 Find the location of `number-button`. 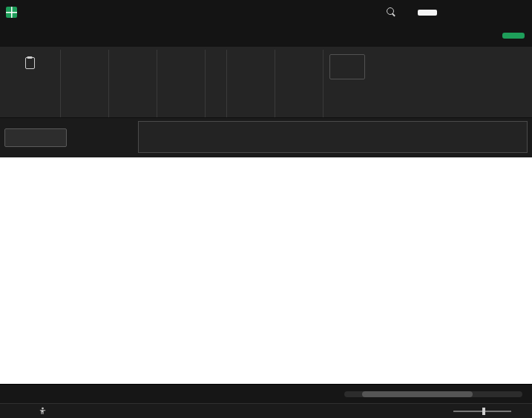

number-button is located at coordinates (181, 63).